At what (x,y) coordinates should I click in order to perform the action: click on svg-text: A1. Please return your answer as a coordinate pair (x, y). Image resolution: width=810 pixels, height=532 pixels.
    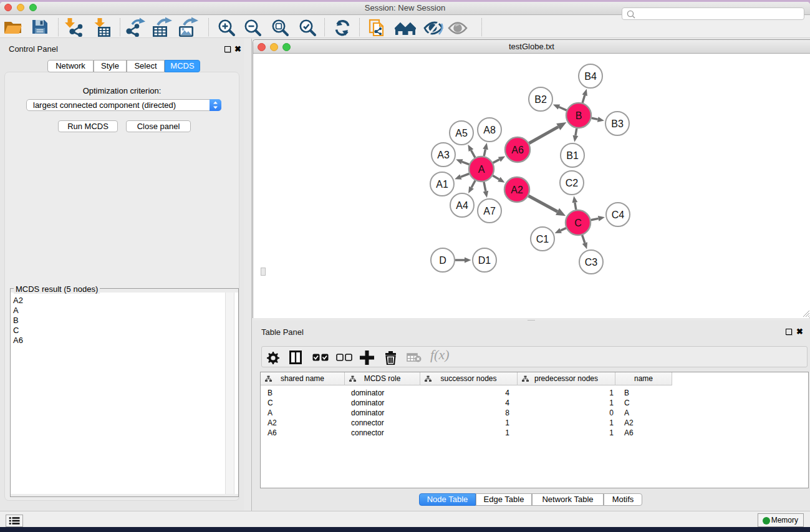
    Looking at the image, I should click on (442, 185).